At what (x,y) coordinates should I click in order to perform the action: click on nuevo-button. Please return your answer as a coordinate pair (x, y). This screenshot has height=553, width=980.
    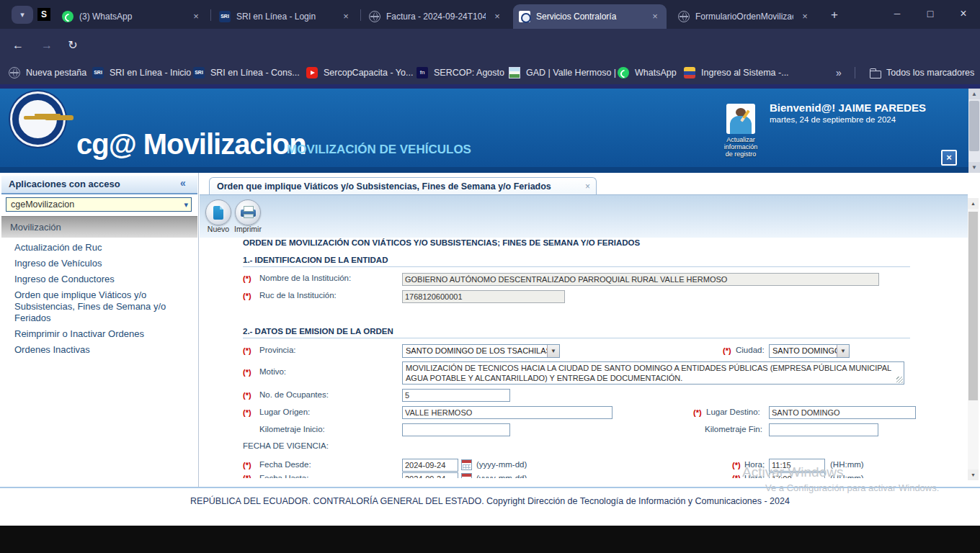
    Looking at the image, I should click on (218, 212).